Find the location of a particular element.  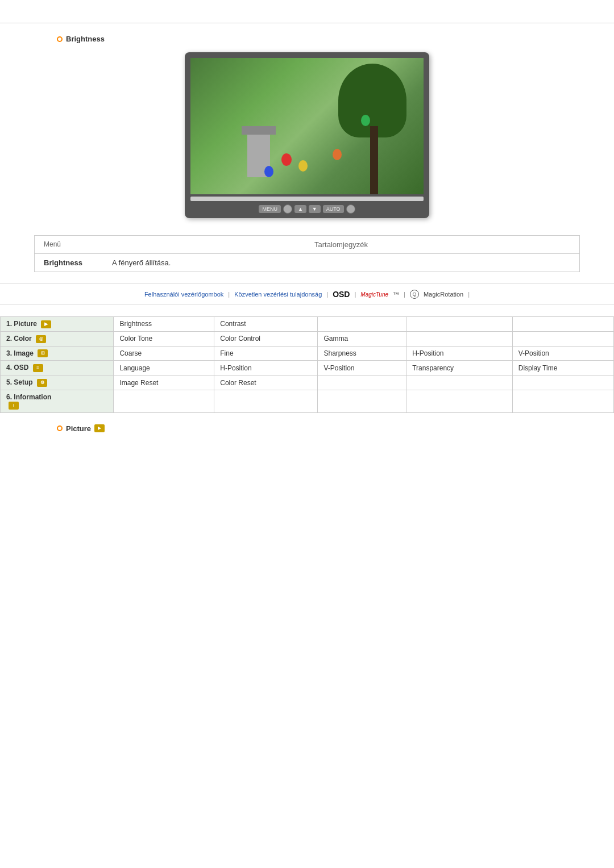

monitor-screen-inner is located at coordinates (307, 126).